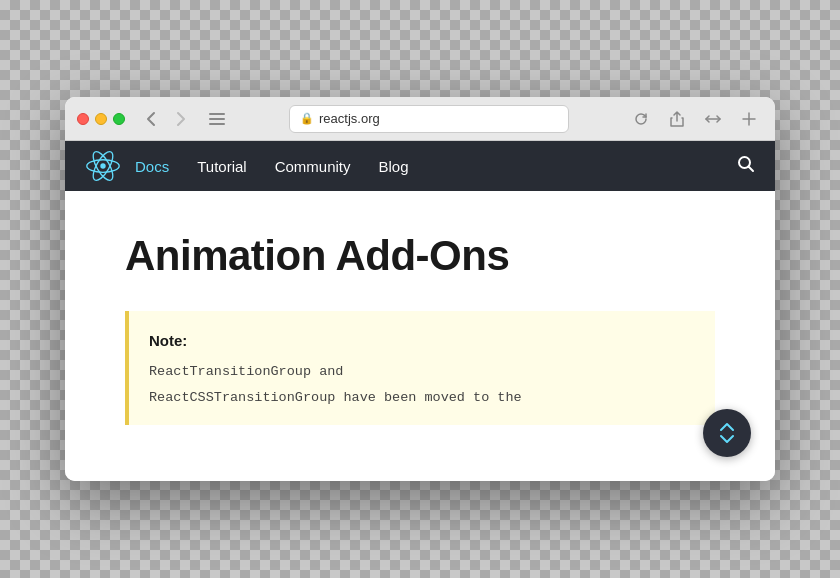  I want to click on address-bar-wrapper: 🔒 reactjs.org, so click(429, 119).